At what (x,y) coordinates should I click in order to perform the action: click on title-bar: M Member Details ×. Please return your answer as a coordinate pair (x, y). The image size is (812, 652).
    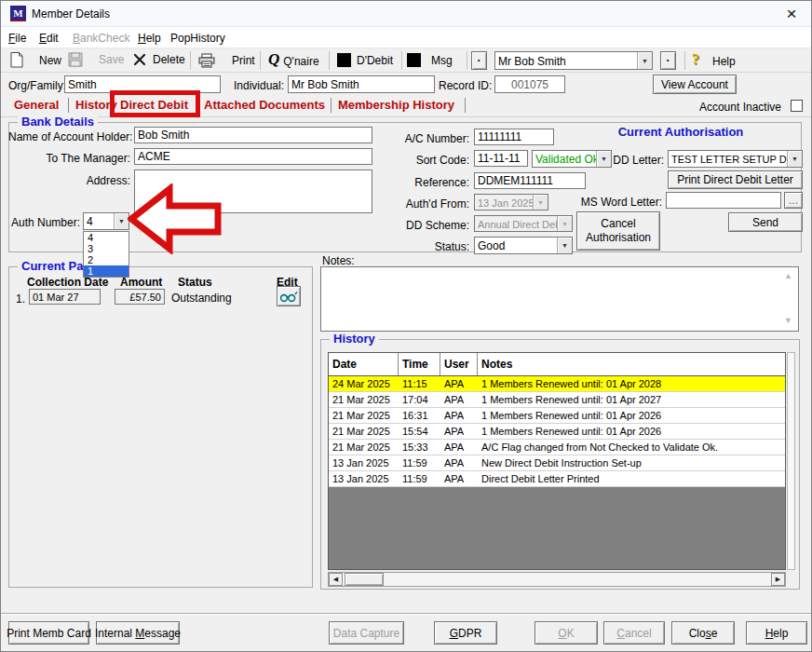
    Looking at the image, I should click on (406, 14).